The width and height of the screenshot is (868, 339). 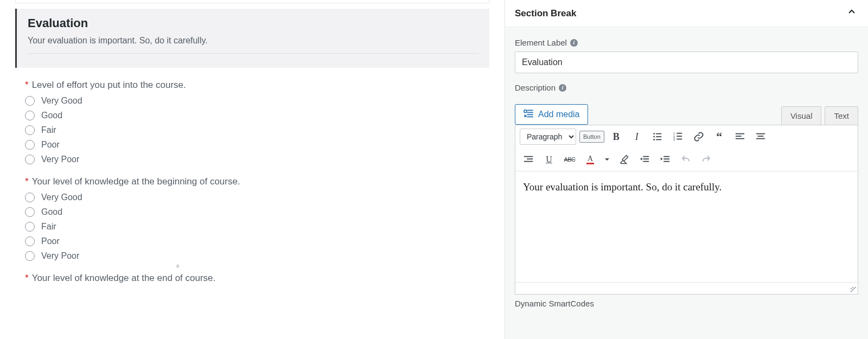 What do you see at coordinates (265, 219) in the screenshot?
I see `question-block: *Your level of knowledge at the beginnin…` at bounding box center [265, 219].